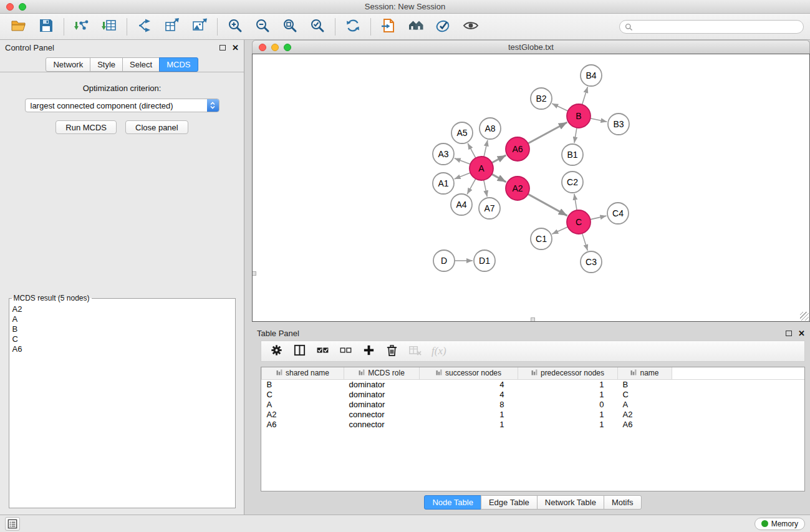  What do you see at coordinates (369, 351) in the screenshot?
I see `add-function-button` at bounding box center [369, 351].